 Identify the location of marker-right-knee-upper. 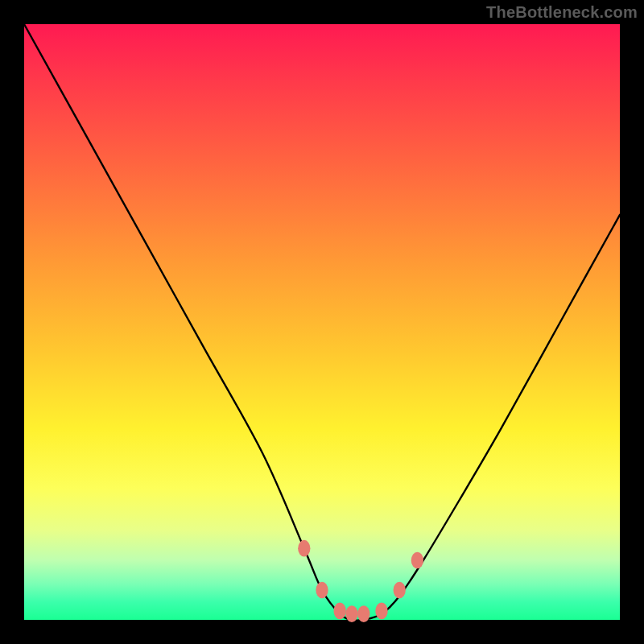
(417, 560).